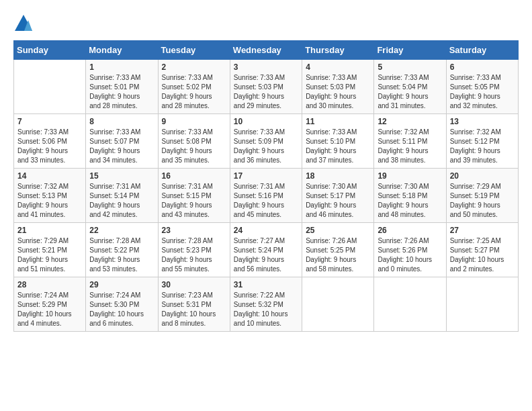 Image resolution: width=532 pixels, height=411 pixels. What do you see at coordinates (50, 201) in the screenshot?
I see `day-info: Sunrise: 7:32 AMSunset: 5:13 PMDaylight:…` at bounding box center [50, 201].